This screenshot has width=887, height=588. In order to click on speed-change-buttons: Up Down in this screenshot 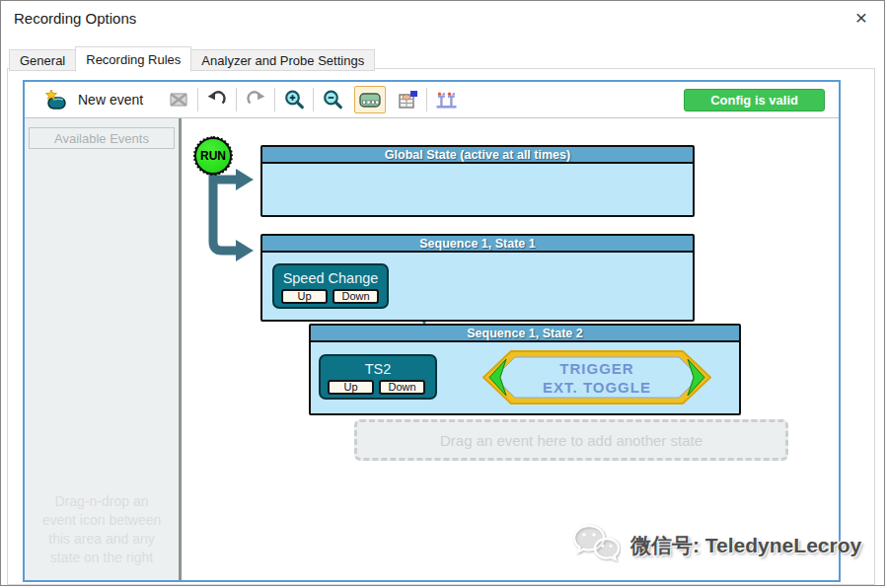, I will do `click(330, 296)`.